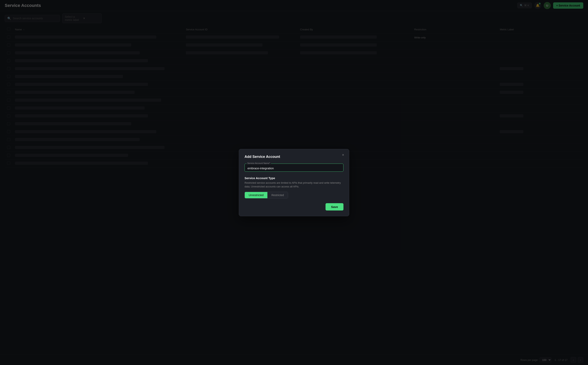  What do you see at coordinates (294, 178) in the screenshot?
I see `account-type-title: Service Account Type` at bounding box center [294, 178].